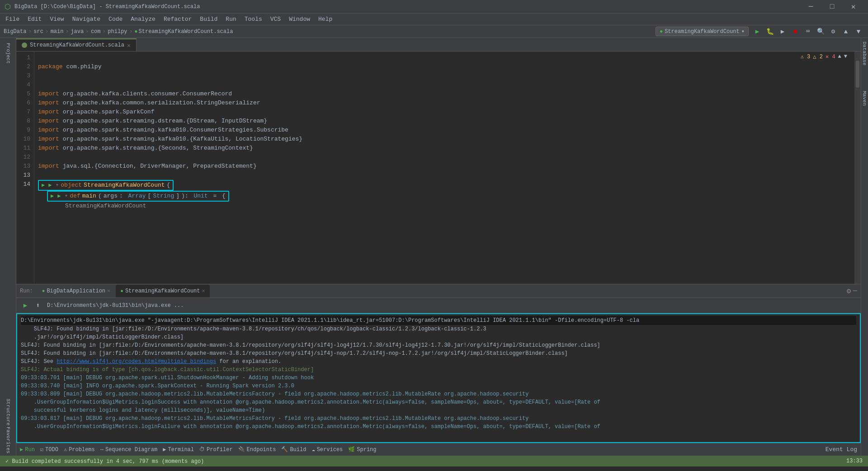 The width and height of the screenshot is (868, 471). I want to click on menu-build: Build, so click(209, 19).